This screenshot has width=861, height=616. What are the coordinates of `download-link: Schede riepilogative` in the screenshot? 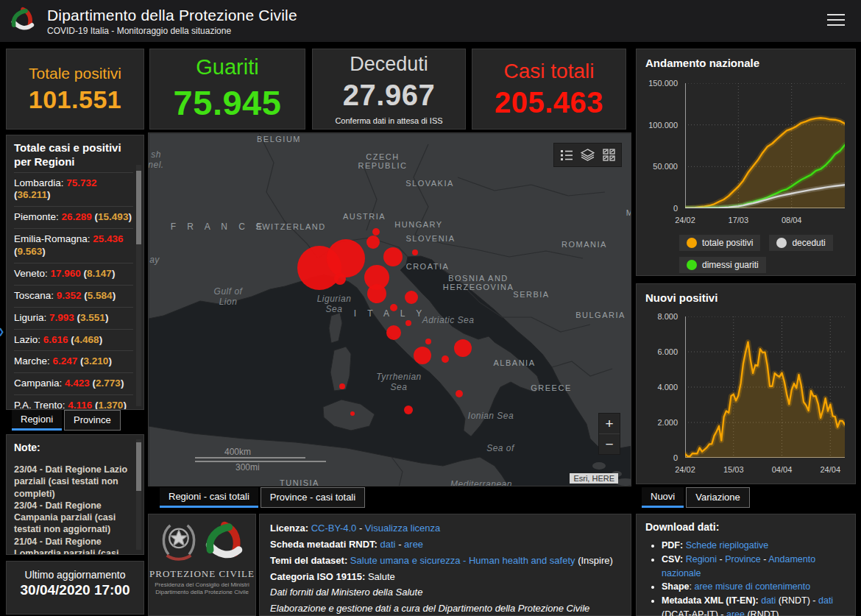 It's located at (727, 545).